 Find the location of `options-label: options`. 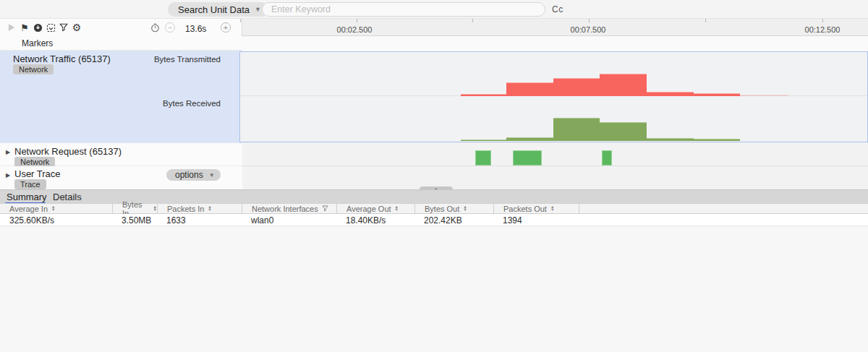

options-label: options is located at coordinates (190, 175).